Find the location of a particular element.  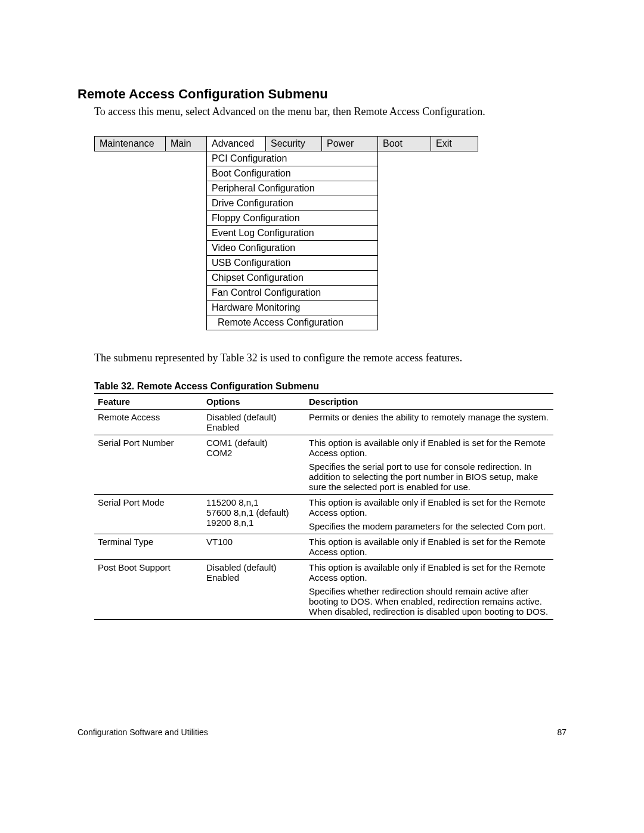

table-cell-description: Permits or denies the ability to remotel… is located at coordinates (429, 422).